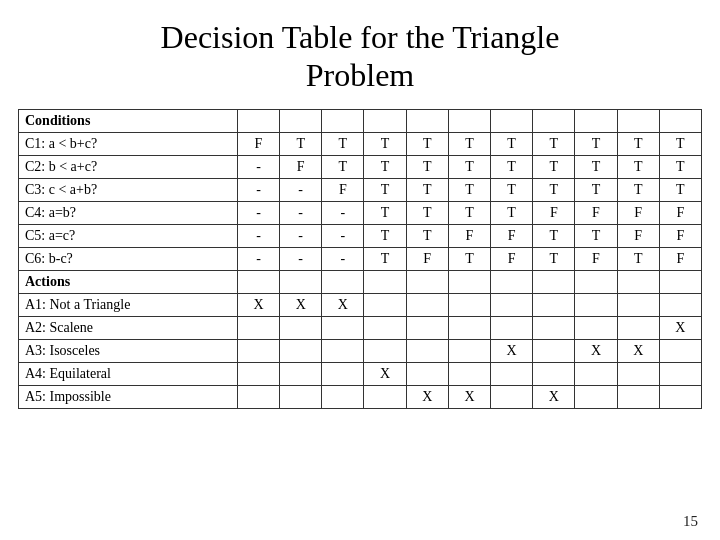  I want to click on condition-cell-4-8: F, so click(554, 212).